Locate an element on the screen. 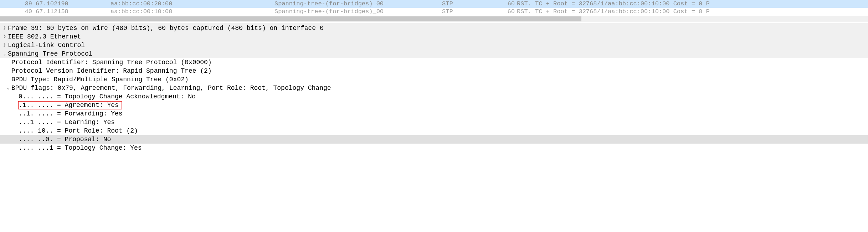 The height and width of the screenshot is (232, 868). tree-label: Logical-Link Control is located at coordinates (46, 45).